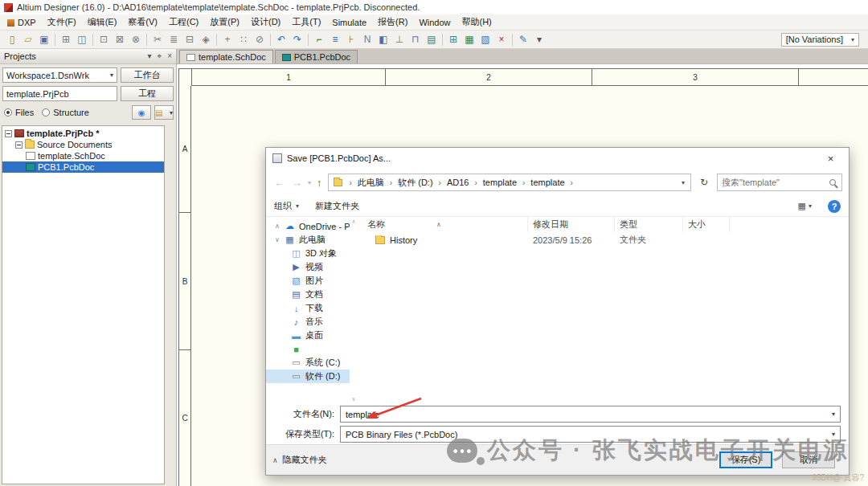 Image resolution: width=868 pixels, height=486 pixels. What do you see at coordinates (335, 39) in the screenshot?
I see `bus-icon: ≡` at bounding box center [335, 39].